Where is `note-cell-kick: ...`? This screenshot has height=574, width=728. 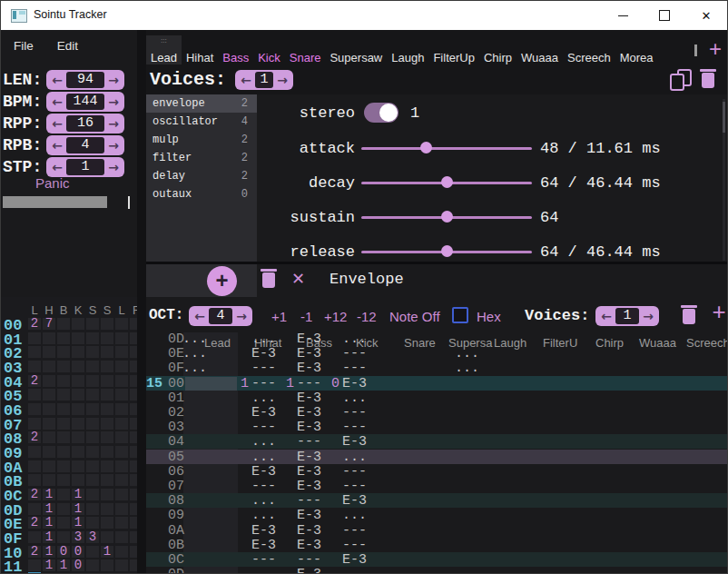
note-cell-kick: ... is located at coordinates (354, 340).